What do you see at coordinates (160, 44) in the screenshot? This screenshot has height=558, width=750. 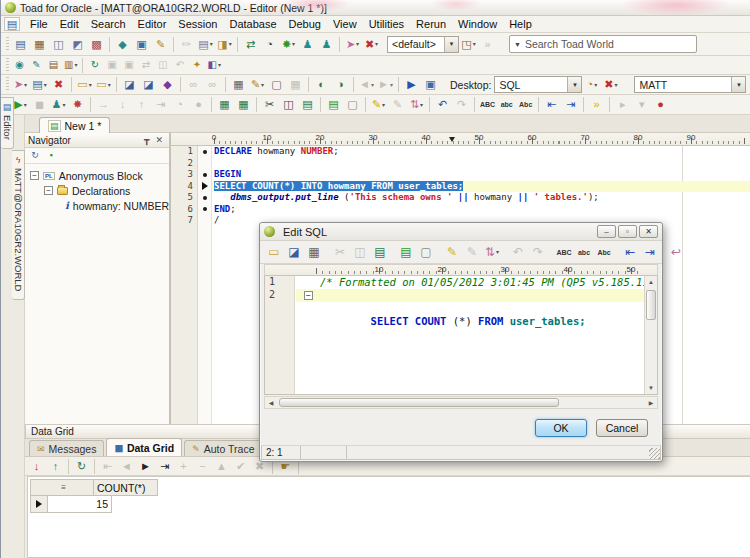 I see `code-insight-icon: ✎` at bounding box center [160, 44].